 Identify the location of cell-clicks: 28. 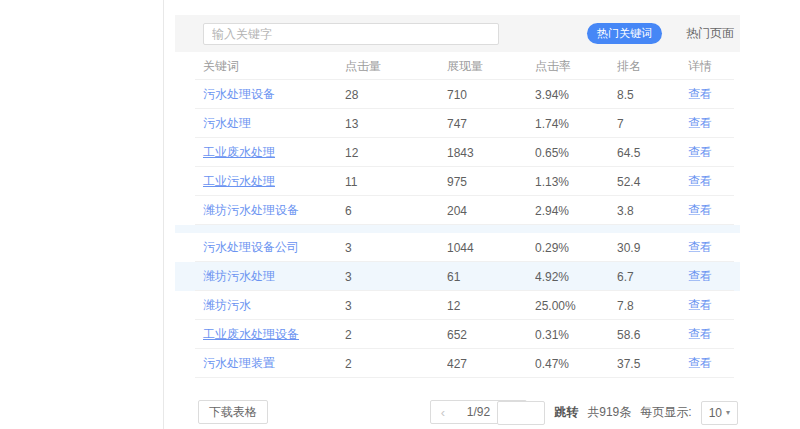
(396, 95).